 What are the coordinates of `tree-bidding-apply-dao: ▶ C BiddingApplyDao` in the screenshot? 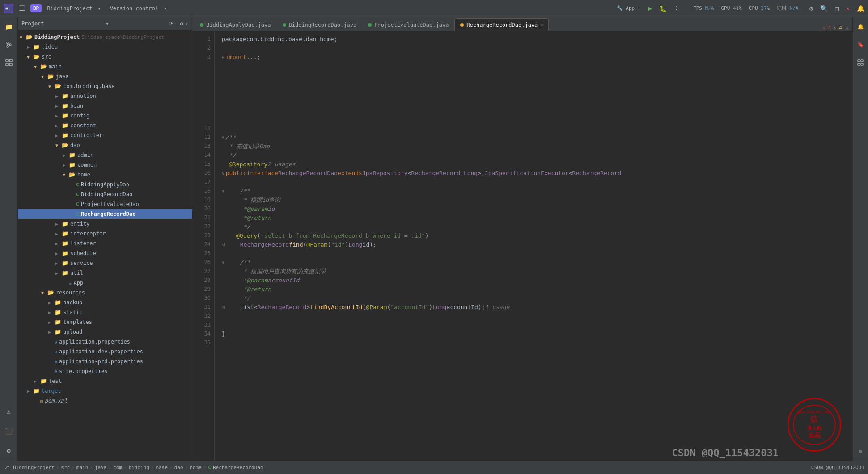 It's located at (105, 185).